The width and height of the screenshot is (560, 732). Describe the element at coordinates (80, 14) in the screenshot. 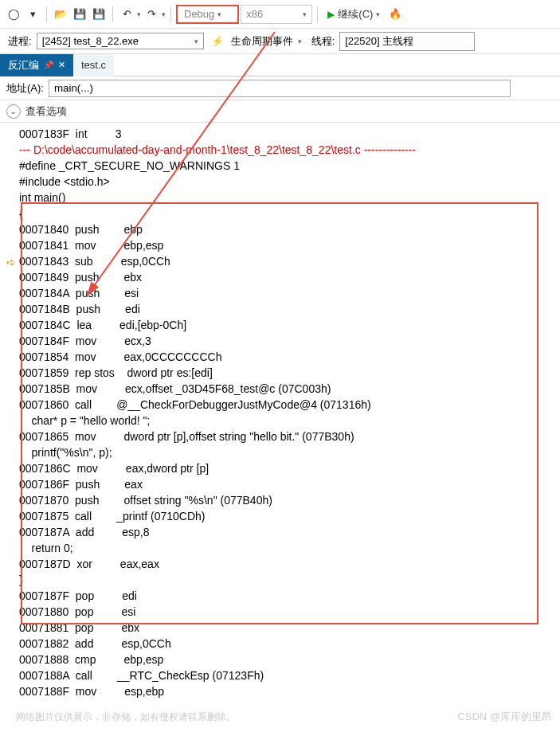

I see `save-icon: 💾` at that location.